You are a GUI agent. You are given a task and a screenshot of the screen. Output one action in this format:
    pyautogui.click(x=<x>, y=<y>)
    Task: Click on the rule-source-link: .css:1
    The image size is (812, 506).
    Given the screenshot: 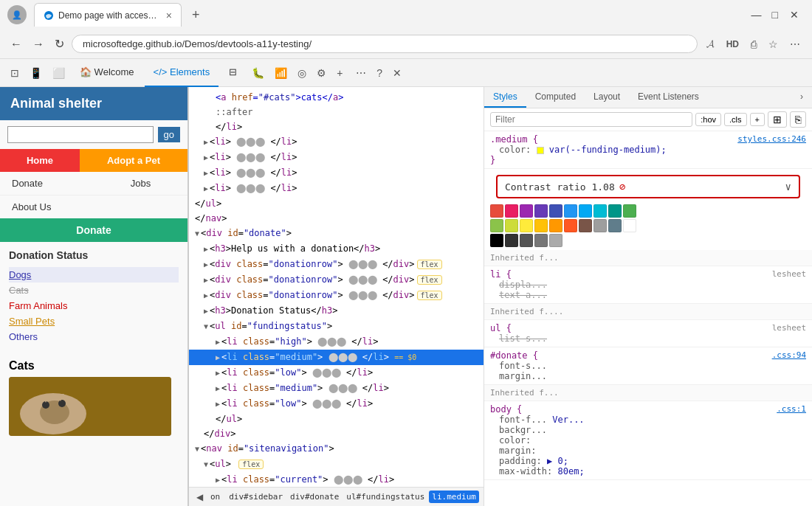 What is the action you would take?
    pyautogui.click(x=791, y=409)
    